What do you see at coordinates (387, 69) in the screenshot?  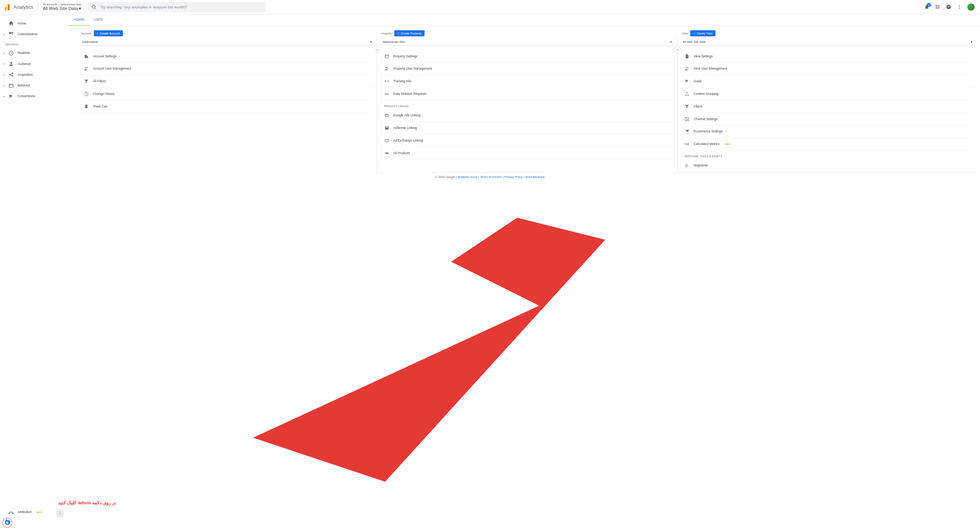 I see `people-icon` at bounding box center [387, 69].